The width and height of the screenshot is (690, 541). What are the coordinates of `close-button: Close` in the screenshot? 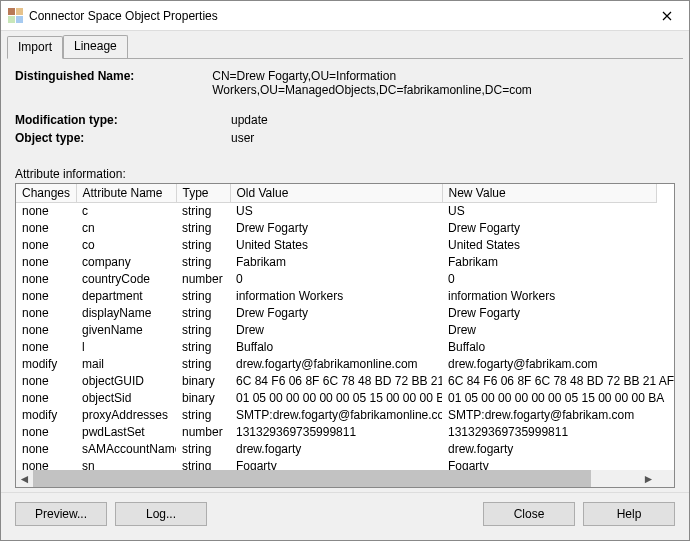 It's located at (529, 514).